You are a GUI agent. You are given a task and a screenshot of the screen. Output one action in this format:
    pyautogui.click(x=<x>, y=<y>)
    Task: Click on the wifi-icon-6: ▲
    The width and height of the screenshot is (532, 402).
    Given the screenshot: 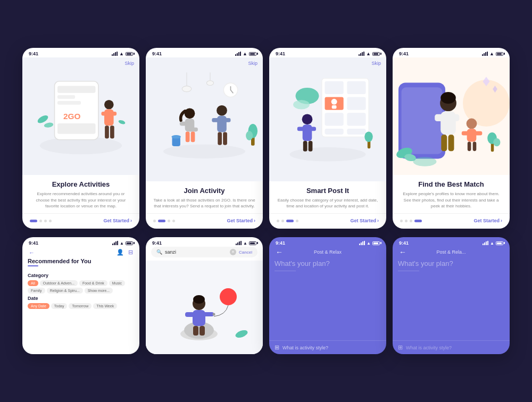 What is the action you would take?
    pyautogui.click(x=245, y=244)
    